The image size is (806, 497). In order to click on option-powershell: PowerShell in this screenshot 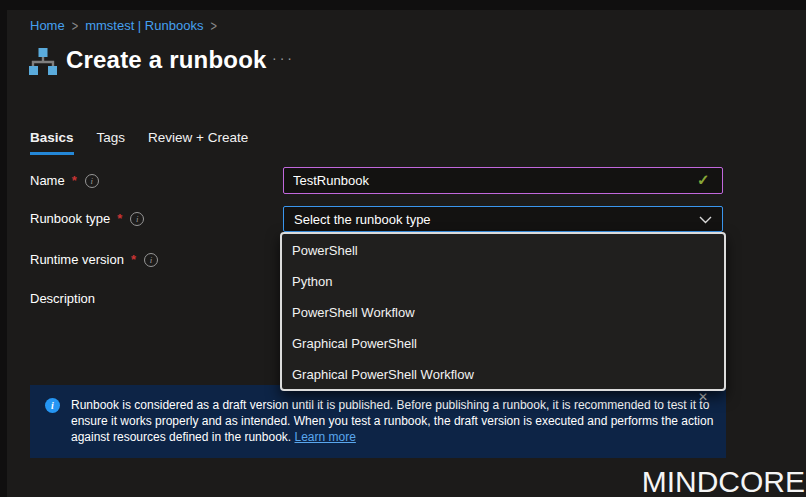, I will do `click(503, 250)`.